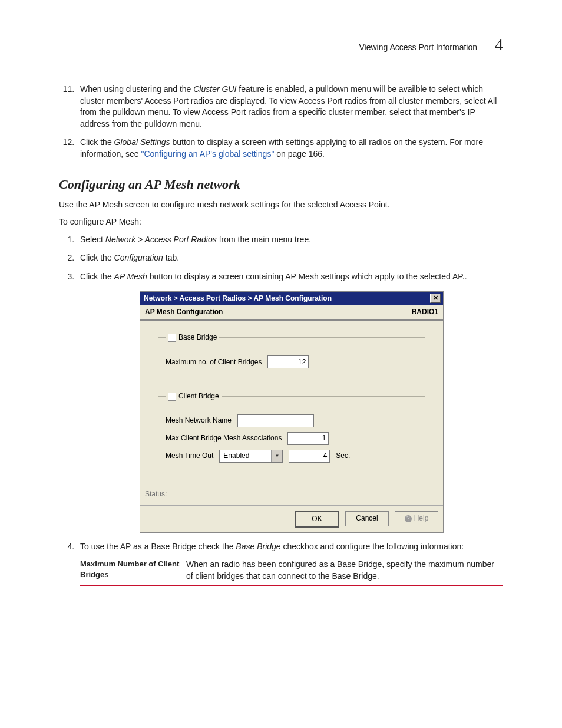 This screenshot has width=562, height=728. What do you see at coordinates (292, 439) in the screenshot?
I see `max-assoc-row: Max Client Bridge Mesh Associations 1` at bounding box center [292, 439].